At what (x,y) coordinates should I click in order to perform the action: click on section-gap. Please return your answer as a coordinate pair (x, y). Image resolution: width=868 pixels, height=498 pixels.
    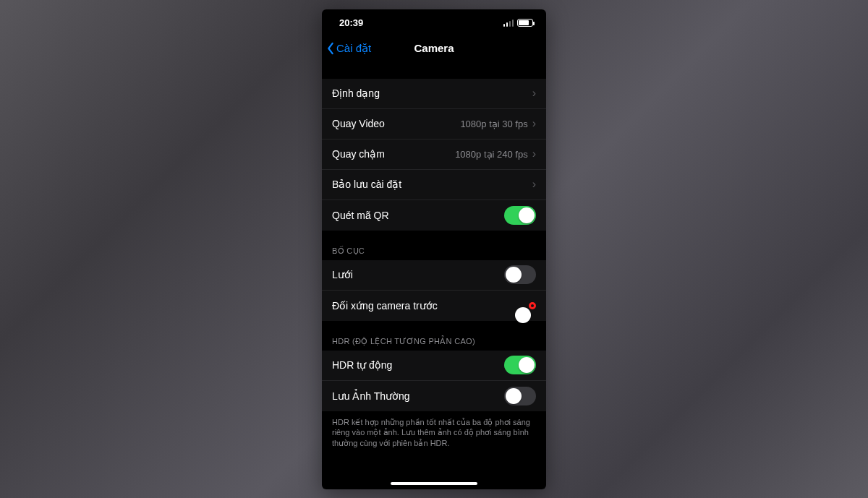
    Looking at the image, I should click on (434, 71).